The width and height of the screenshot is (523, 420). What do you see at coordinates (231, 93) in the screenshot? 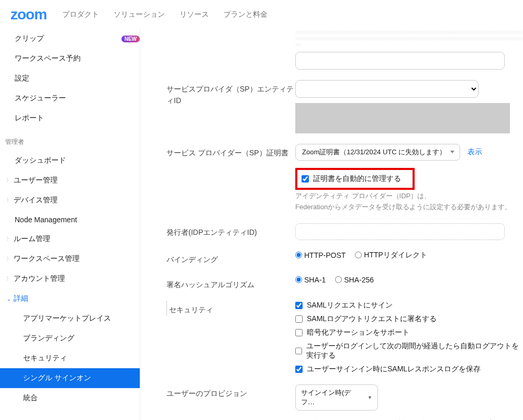
I see `sp-entity-label: サービスプロバイダ（SP）エンティティID` at bounding box center [231, 93].